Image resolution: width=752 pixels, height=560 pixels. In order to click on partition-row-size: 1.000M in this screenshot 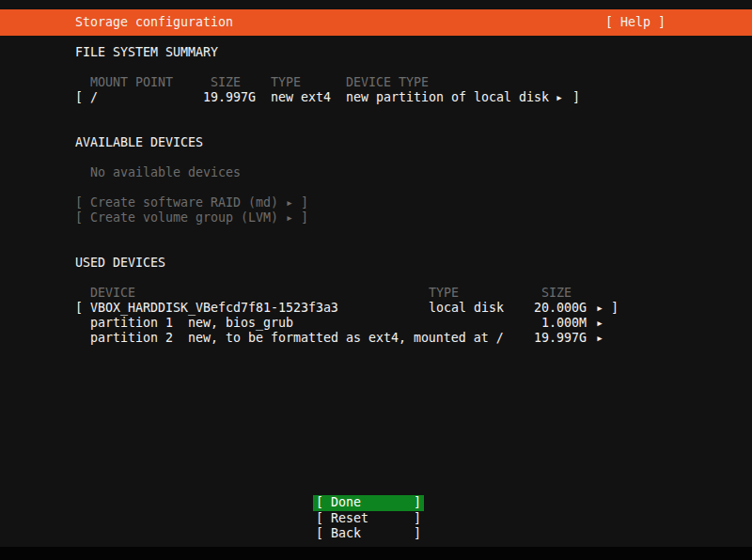, I will do `click(553, 323)`.